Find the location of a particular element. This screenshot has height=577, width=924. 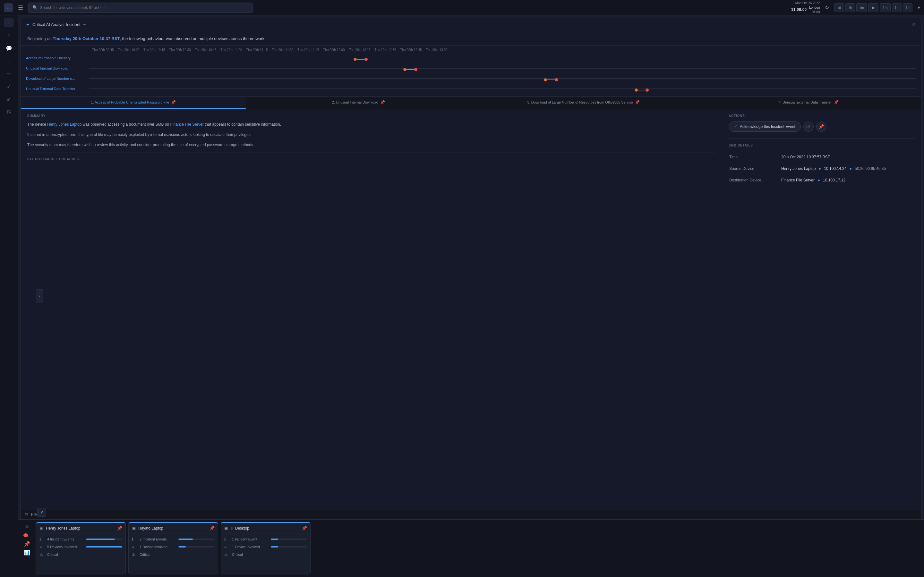

sidebar-icon-chat: 💬 is located at coordinates (9, 48).